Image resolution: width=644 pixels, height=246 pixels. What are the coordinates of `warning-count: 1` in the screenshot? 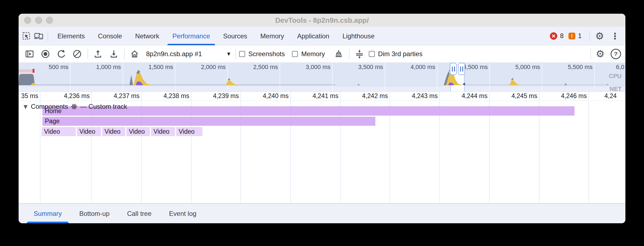 It's located at (580, 36).